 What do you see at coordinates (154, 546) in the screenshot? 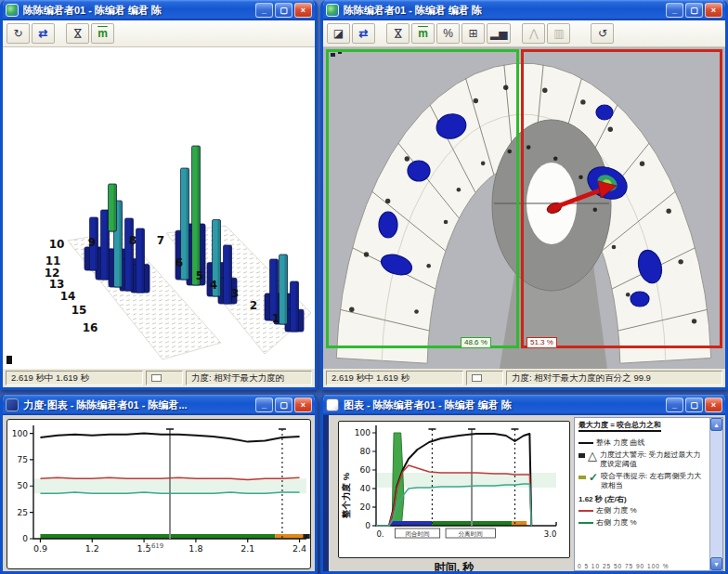
I see `svg-text: 1.619` at bounding box center [154, 546].